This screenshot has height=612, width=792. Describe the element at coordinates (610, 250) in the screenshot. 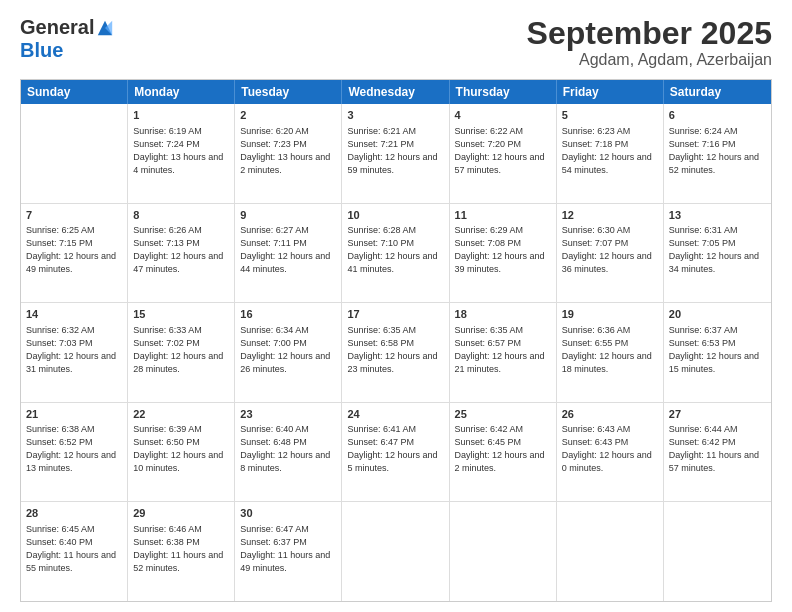

I see `cell-info: Sunrise: 6:30 AMSunset: 7:07 PMDaylight:…` at that location.